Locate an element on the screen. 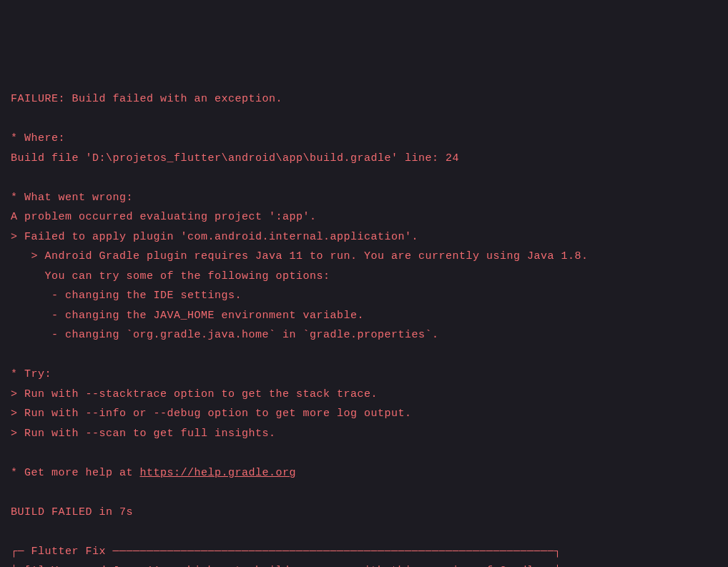 Image resolution: width=728 pixels, height=567 pixels. wrong-header: * What went wrong: is located at coordinates (364, 198).